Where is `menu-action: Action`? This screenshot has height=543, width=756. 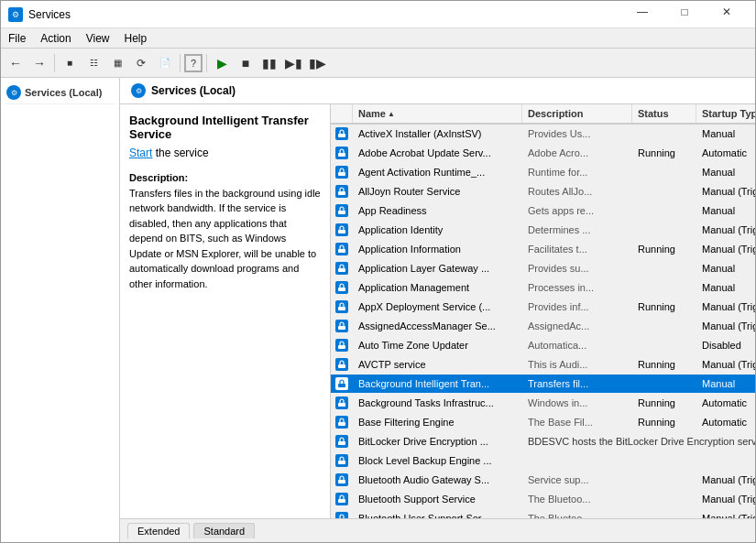 menu-action: Action is located at coordinates (55, 38).